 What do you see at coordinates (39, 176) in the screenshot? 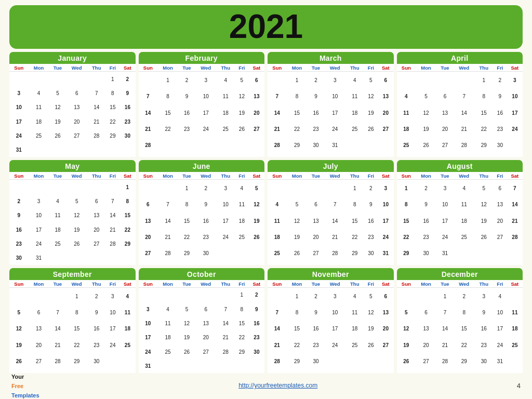
I see `day-header: Mon` at bounding box center [39, 176].